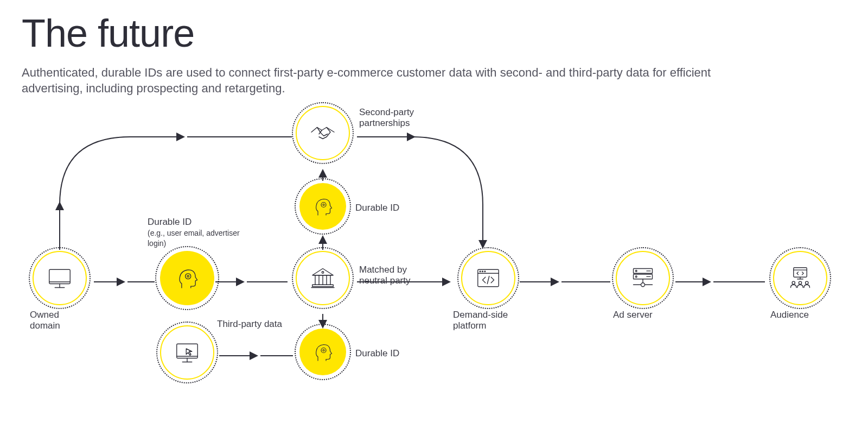 This screenshot has height=441, width=868. I want to click on node-audience: Audience, so click(800, 286).